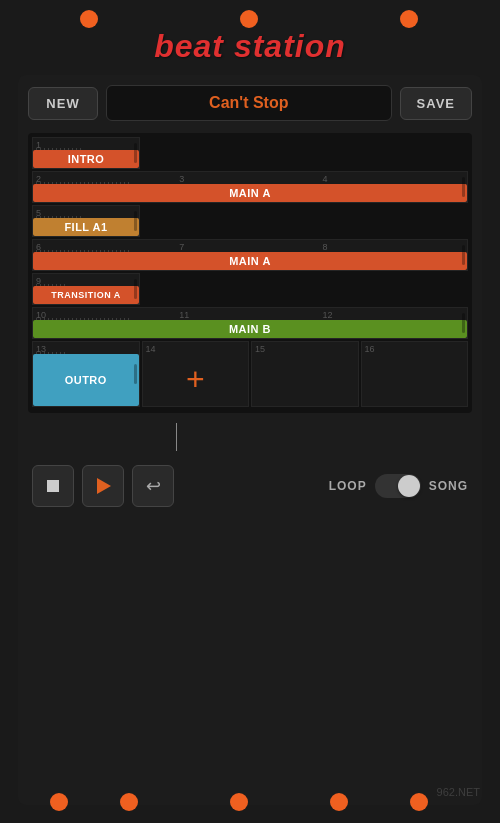 The image size is (500, 823). I want to click on app-title: beat station, so click(250, 46).